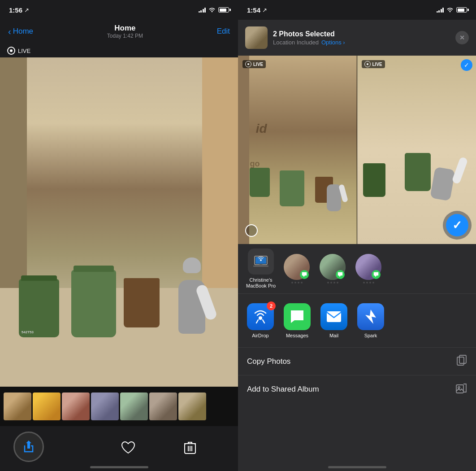 The width and height of the screenshot is (476, 471). I want to click on left-status-icons, so click(214, 10).